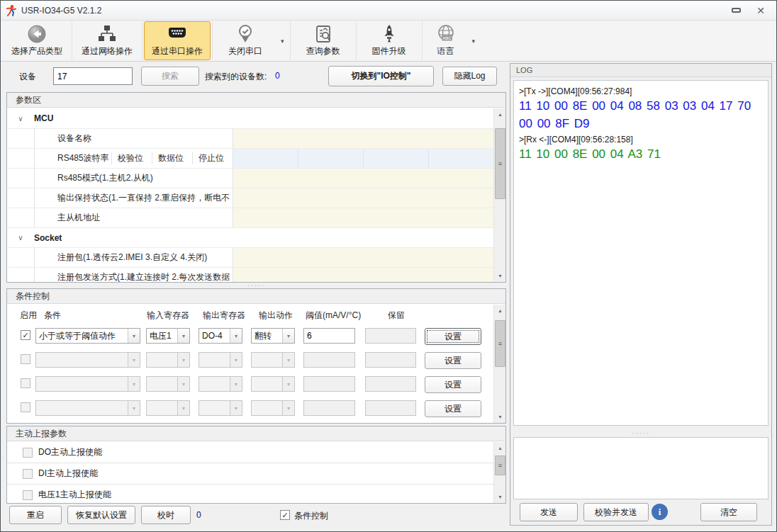 The image size is (777, 532). Describe the element at coordinates (323, 41) in the screenshot. I see `query-params-button: 查询参数` at that location.